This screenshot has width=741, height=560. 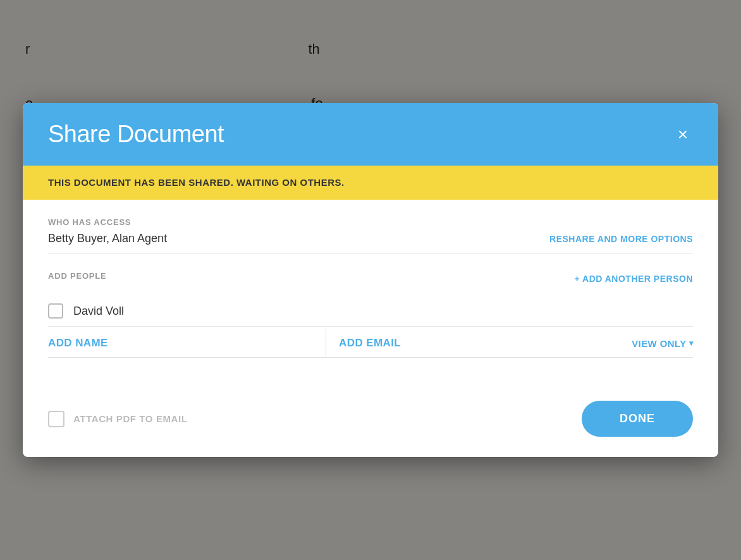 What do you see at coordinates (196, 182) in the screenshot?
I see `status-banner-text: THIS DOCUMENT HAS BEEN SHARED. WAITING O…` at bounding box center [196, 182].